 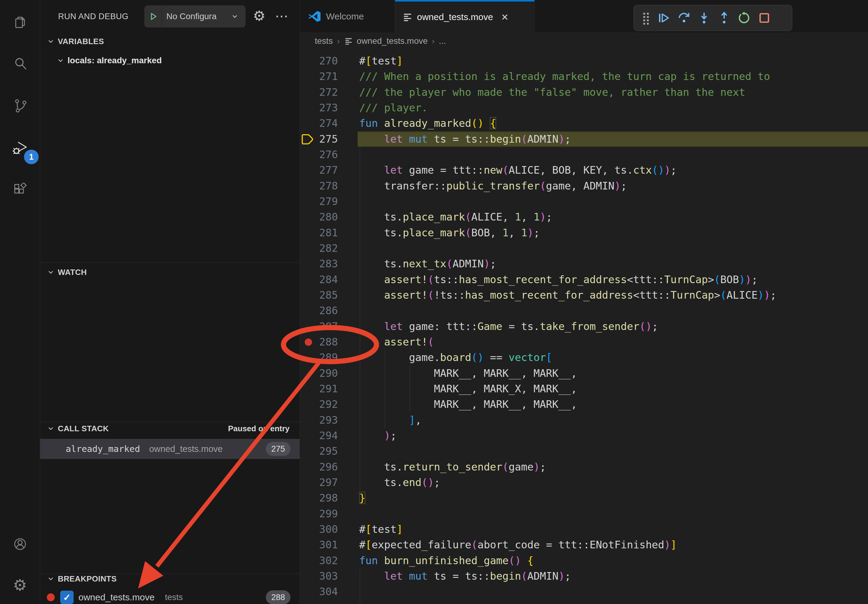 What do you see at coordinates (613, 561) in the screenshot?
I see `code-text: fun burn_unfinished_game() {` at bounding box center [613, 561].